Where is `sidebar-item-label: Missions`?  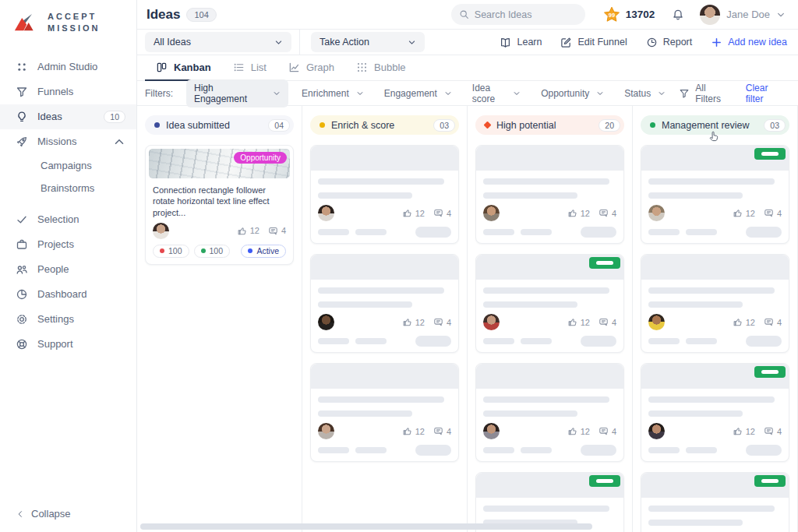 sidebar-item-label: Missions is located at coordinates (58, 142).